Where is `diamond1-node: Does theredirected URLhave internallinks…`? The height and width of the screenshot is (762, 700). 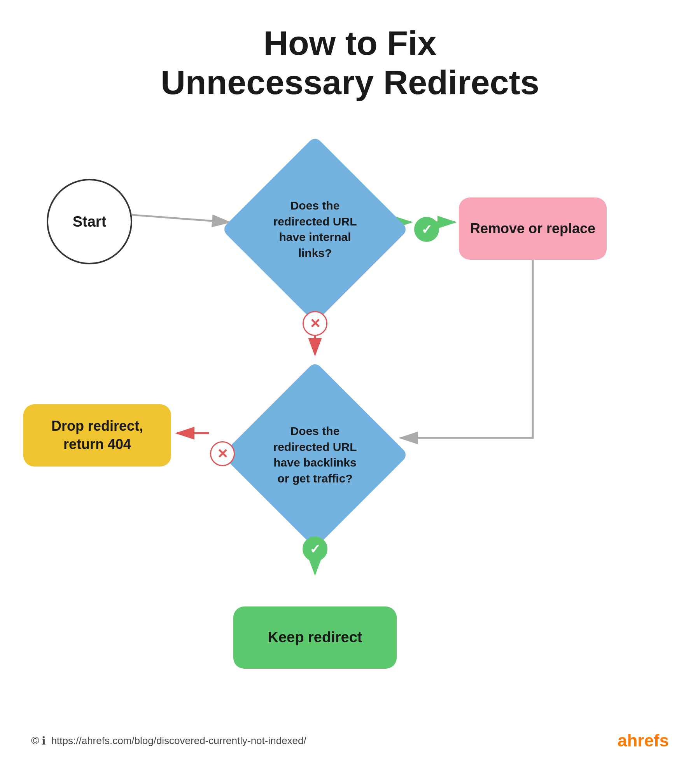
diamond1-node: Does theredirected URLhave internallinks… is located at coordinates (315, 229).